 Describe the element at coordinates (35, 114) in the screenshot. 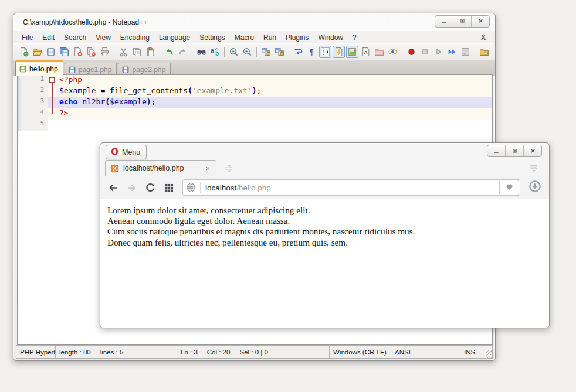

I see `line-number: 4` at that location.